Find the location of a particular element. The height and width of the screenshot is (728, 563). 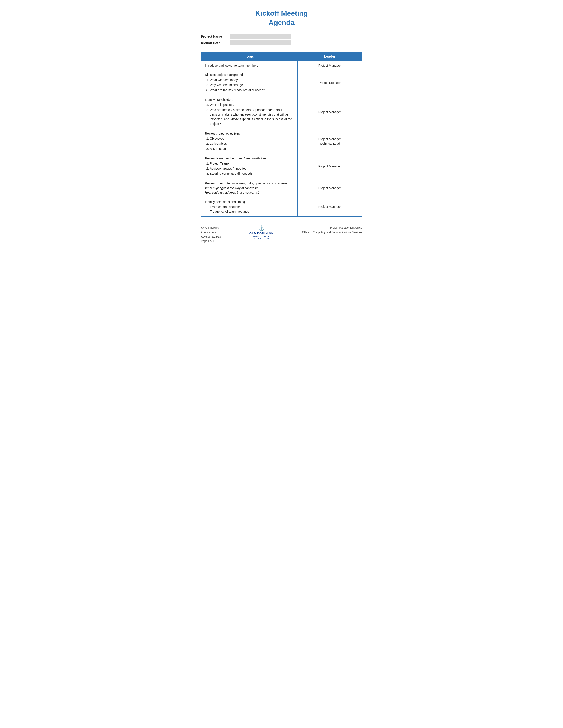

col-header-leader: Leader is located at coordinates (330, 57).